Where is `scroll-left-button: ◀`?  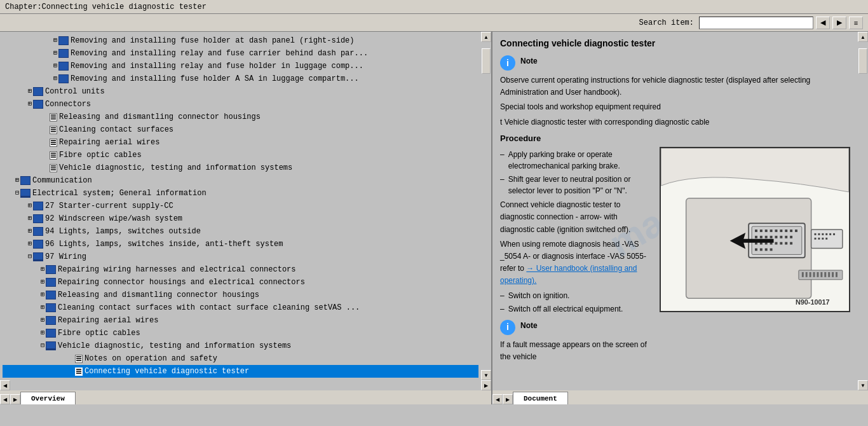
scroll-left-button: ◀ is located at coordinates (5, 385).